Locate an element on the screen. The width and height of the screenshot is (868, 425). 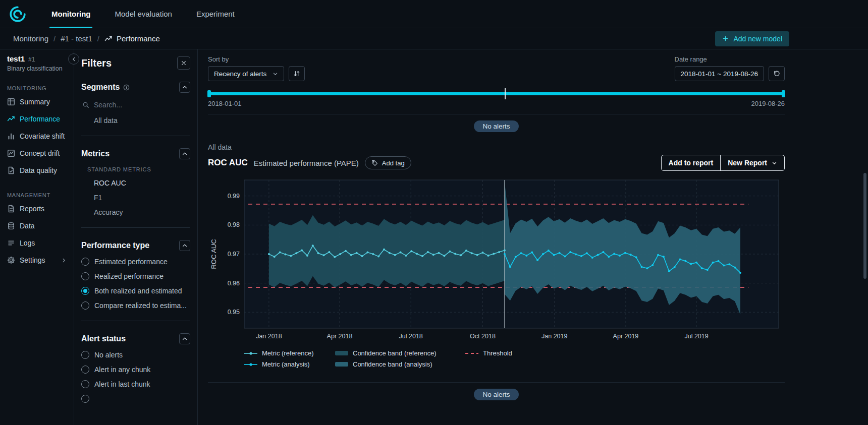
svg-text: Apr 2019 is located at coordinates (626, 336).